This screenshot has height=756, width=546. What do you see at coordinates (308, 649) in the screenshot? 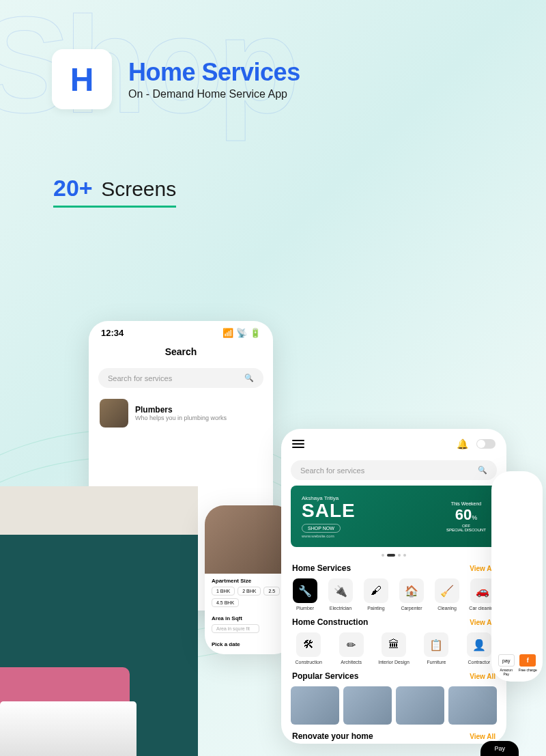
I see `category-item: 🛠Construction` at bounding box center [308, 649].